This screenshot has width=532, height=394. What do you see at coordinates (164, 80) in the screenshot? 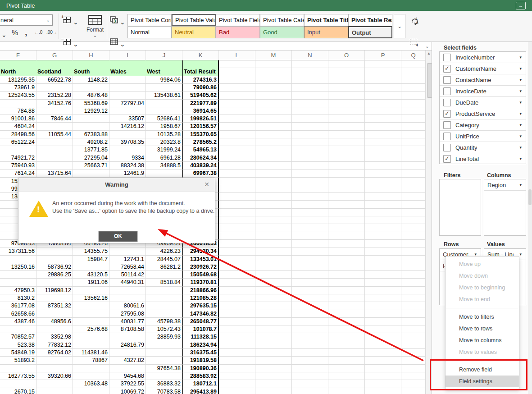
I see `value-cell: 9984.06` at bounding box center [164, 80].